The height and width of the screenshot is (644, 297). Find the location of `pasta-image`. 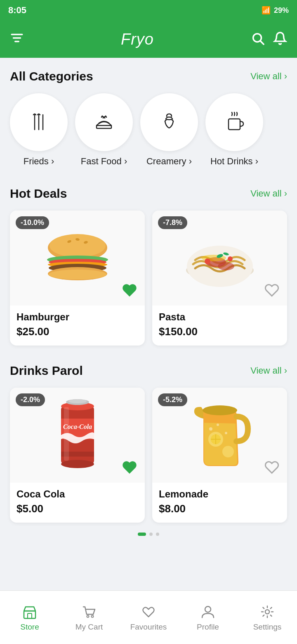

pasta-image is located at coordinates (220, 258).